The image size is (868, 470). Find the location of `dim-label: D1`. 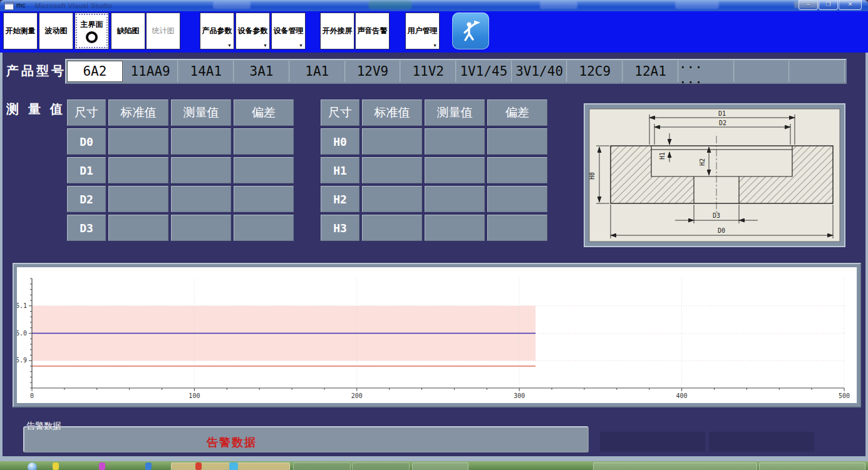

dim-label: D1 is located at coordinates (86, 170).